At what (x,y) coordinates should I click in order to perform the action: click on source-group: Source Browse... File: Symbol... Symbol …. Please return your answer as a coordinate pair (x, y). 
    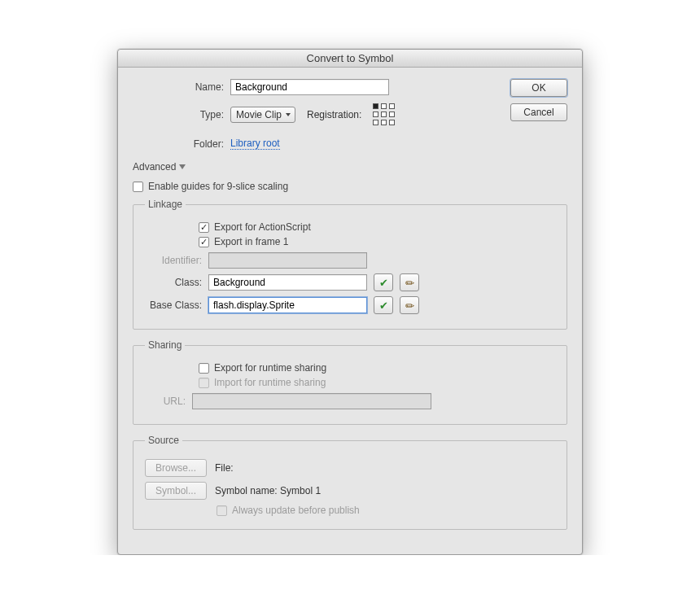
    Looking at the image, I should click on (350, 482).